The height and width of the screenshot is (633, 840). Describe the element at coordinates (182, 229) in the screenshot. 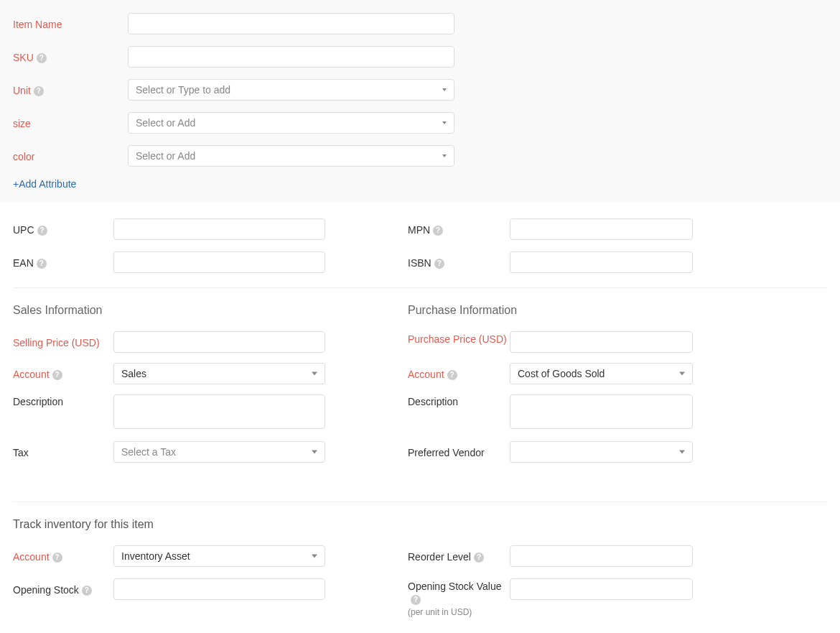

I see `upc-row: UPC` at that location.